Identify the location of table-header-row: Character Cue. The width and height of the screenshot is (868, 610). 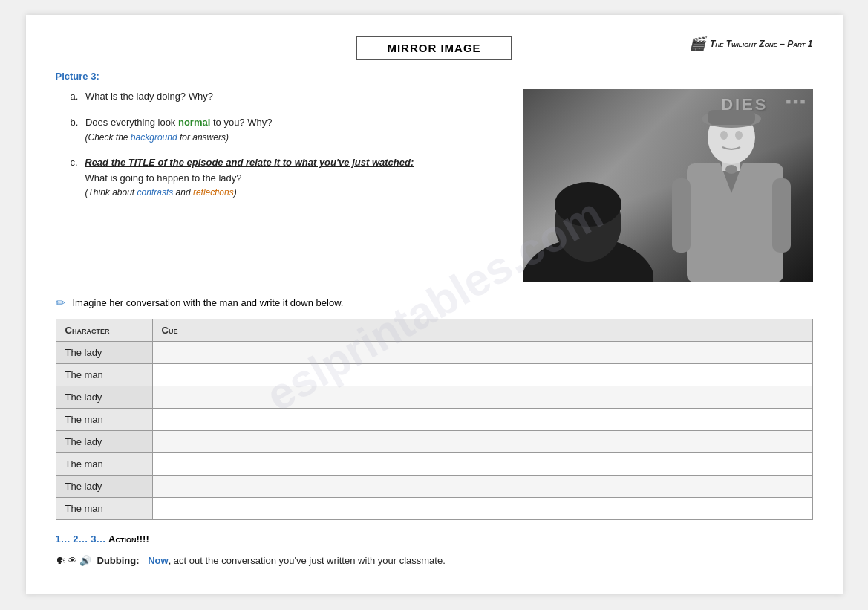
(434, 331).